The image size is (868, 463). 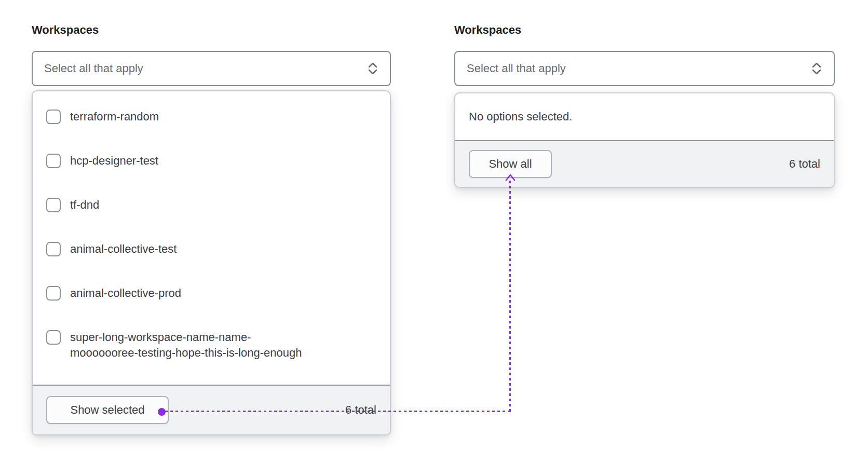 I want to click on option-label: tf-dnd, so click(x=85, y=205).